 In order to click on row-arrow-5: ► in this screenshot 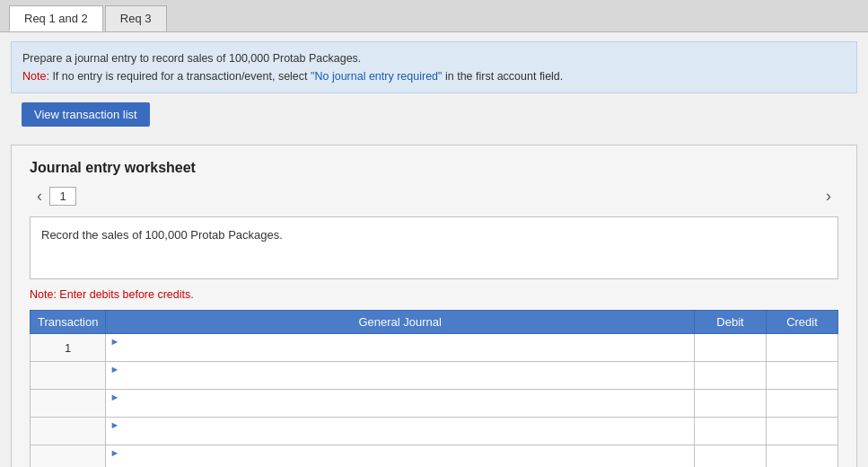, I will do `click(115, 453)`.